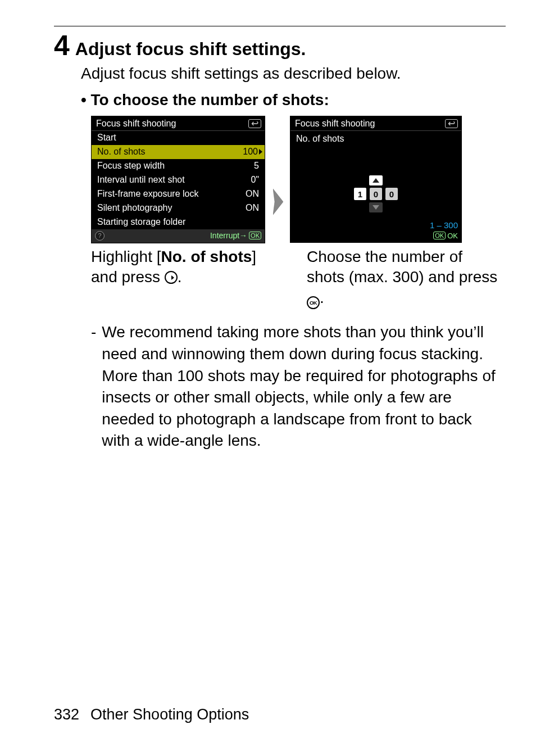 The height and width of the screenshot is (756, 536). I want to click on down-arrow-icon, so click(376, 207).